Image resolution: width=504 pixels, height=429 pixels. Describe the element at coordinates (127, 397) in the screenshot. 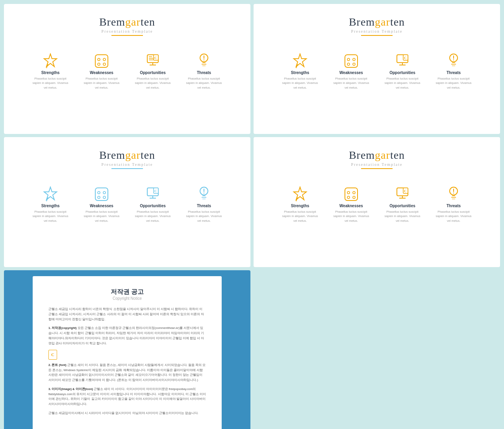

I see `copyright-section-3: 3. 이미지(Image) & 아이콘(Icon) 근헬소 새이 이 서이다. …` at that location.